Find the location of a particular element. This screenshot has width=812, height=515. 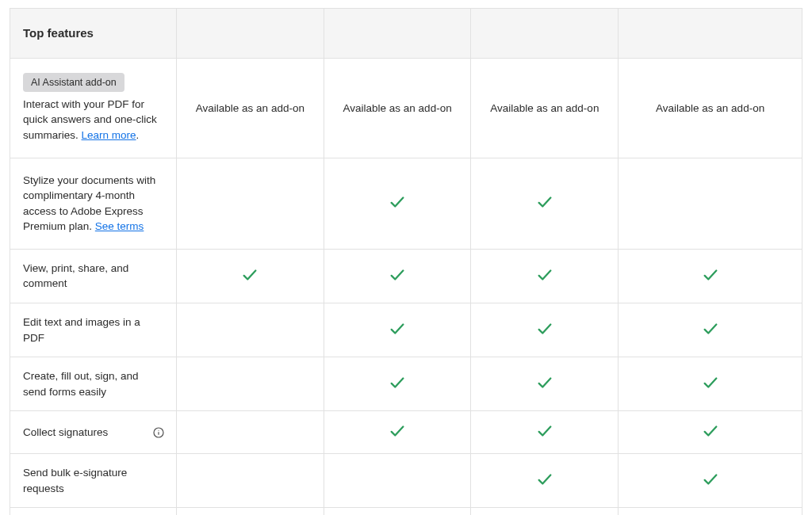

feature-label-cell: View, print, share, and comment is located at coordinates (94, 276).